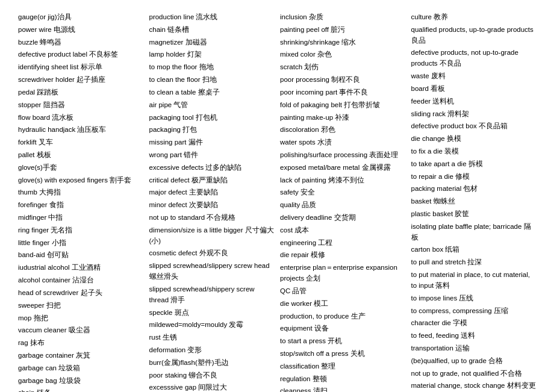 This screenshot has height=392, width=554. What do you see at coordinates (81, 356) in the screenshot?
I see `list-item: garbage container 灰箕` at bounding box center [81, 356].